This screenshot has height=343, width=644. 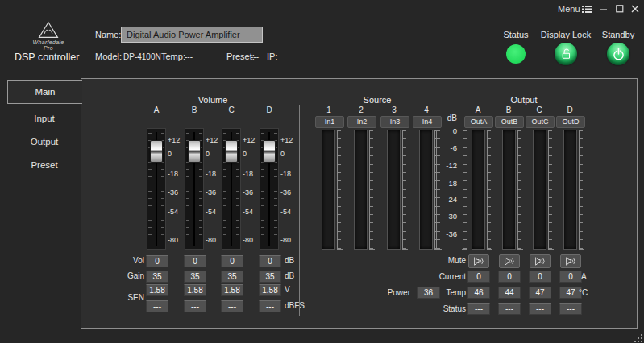 What do you see at coordinates (509, 261) in the screenshot?
I see `mute-button-b` at bounding box center [509, 261].